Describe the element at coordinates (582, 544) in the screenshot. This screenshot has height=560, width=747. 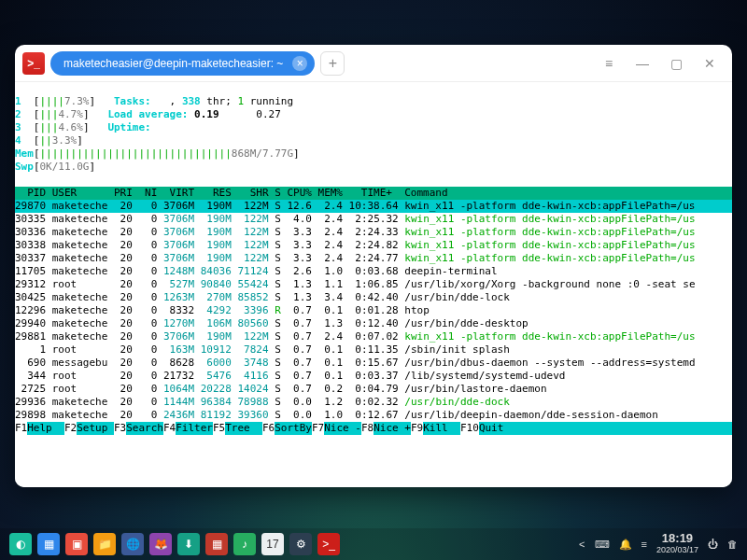
I see `tray-chevron-icon: <` at that location.